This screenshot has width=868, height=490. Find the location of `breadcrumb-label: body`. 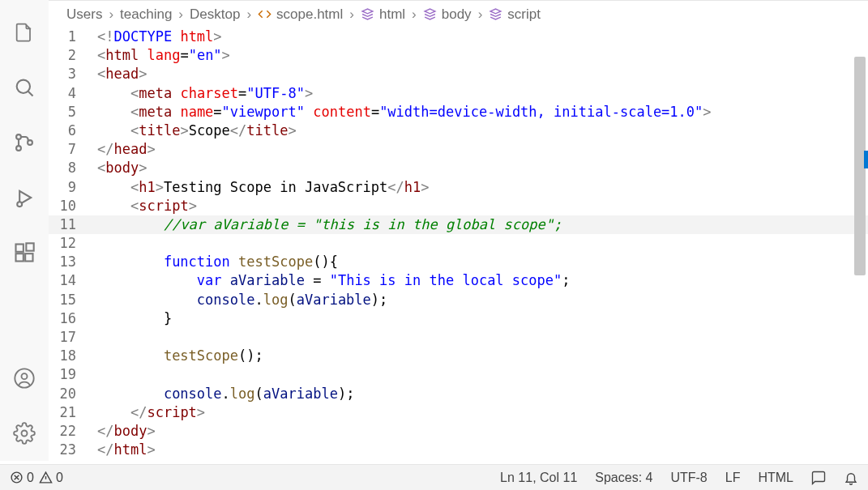

breadcrumb-label: body is located at coordinates (457, 15).